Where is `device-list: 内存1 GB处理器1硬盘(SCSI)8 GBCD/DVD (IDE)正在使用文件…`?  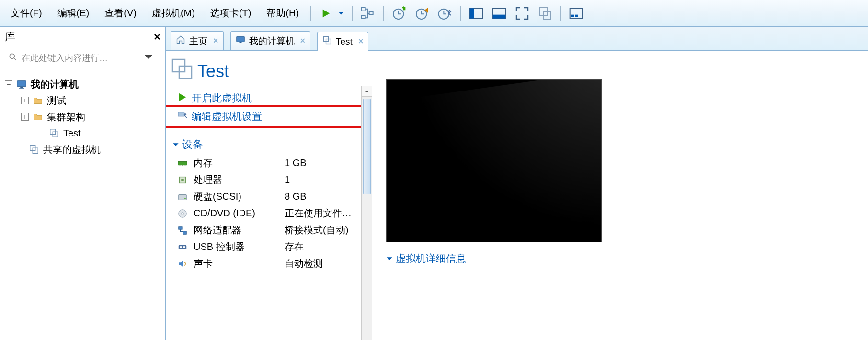 device-list: 内存1 GB处理器1硬盘(SCSI)8 GBCD/DVD (IDE)正在使用文件… is located at coordinates (268, 214).